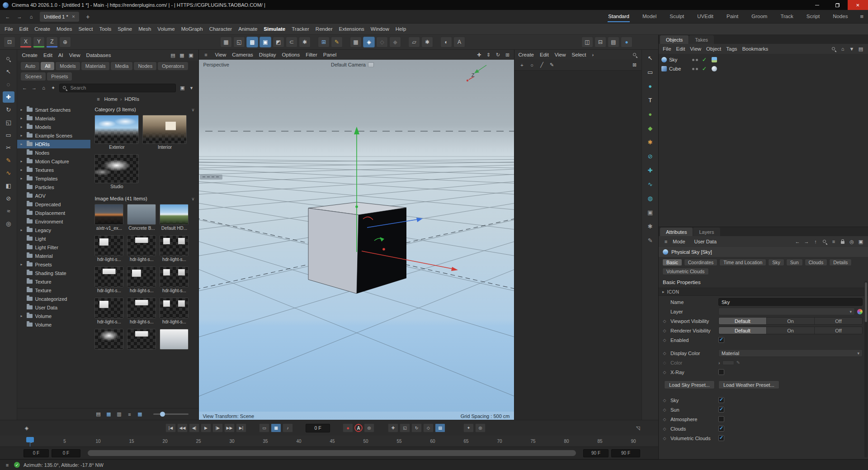 The image size is (868, 470). Describe the element at coordinates (9, 97) in the screenshot. I see `move-tool-icon: ✚` at that location.